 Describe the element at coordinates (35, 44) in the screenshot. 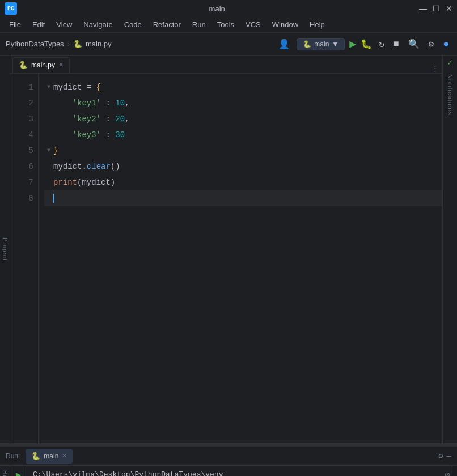

I see `breadcrumb-project: PythonDataTypes` at that location.